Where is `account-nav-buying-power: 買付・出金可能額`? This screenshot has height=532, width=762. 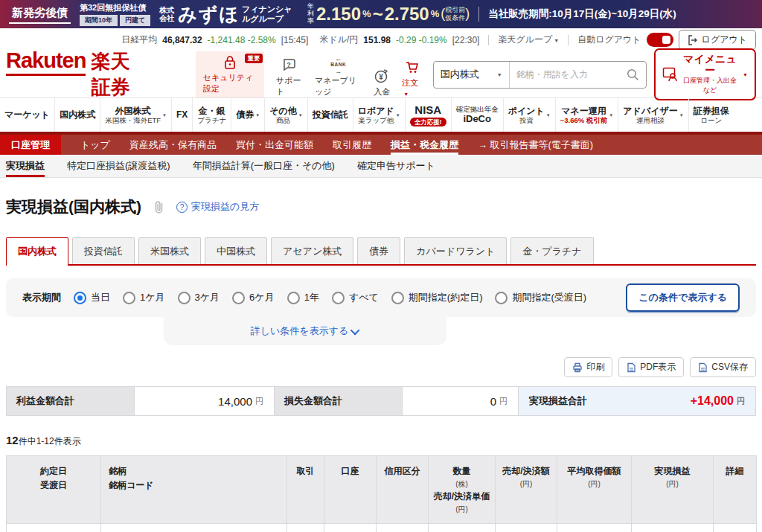
account-nav-buying-power: 買付・出金可能額 is located at coordinates (275, 144).